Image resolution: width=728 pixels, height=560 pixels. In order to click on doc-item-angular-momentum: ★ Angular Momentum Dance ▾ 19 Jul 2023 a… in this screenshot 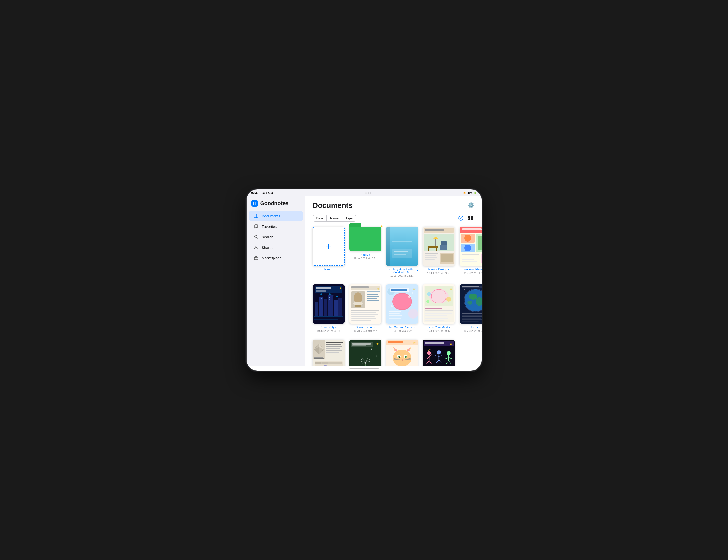, I will do `click(439, 353)`.